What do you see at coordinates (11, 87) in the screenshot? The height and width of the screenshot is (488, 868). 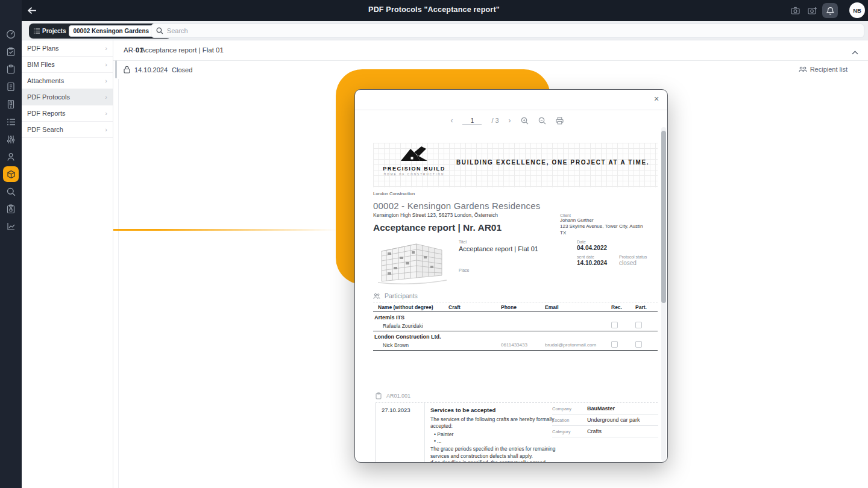 I see `documents-icon` at bounding box center [11, 87].